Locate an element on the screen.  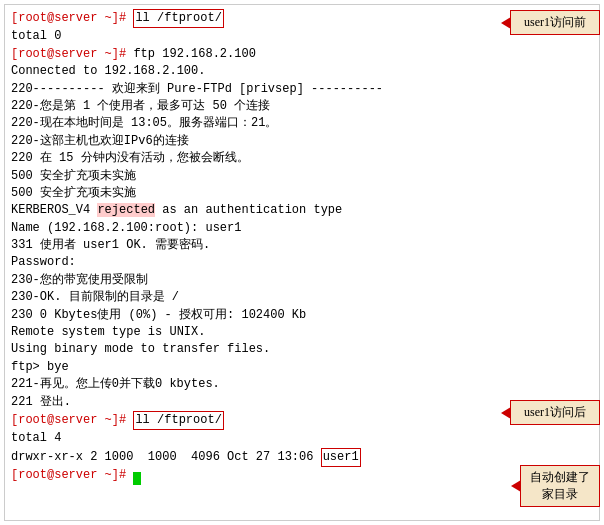
line-2: total 0 is located at coordinates (302, 36).